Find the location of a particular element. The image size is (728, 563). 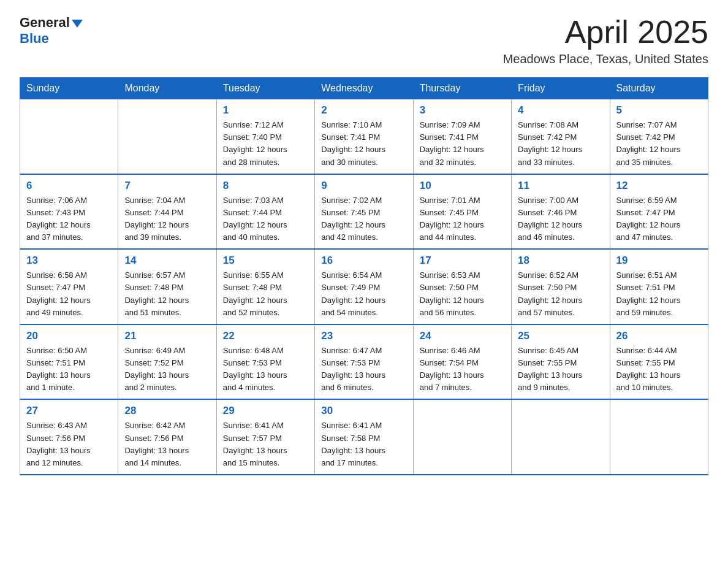

calendar-day-18: 18Sunrise: 6:52 AMSunset: 7:50 PMDayligh… is located at coordinates (561, 287).